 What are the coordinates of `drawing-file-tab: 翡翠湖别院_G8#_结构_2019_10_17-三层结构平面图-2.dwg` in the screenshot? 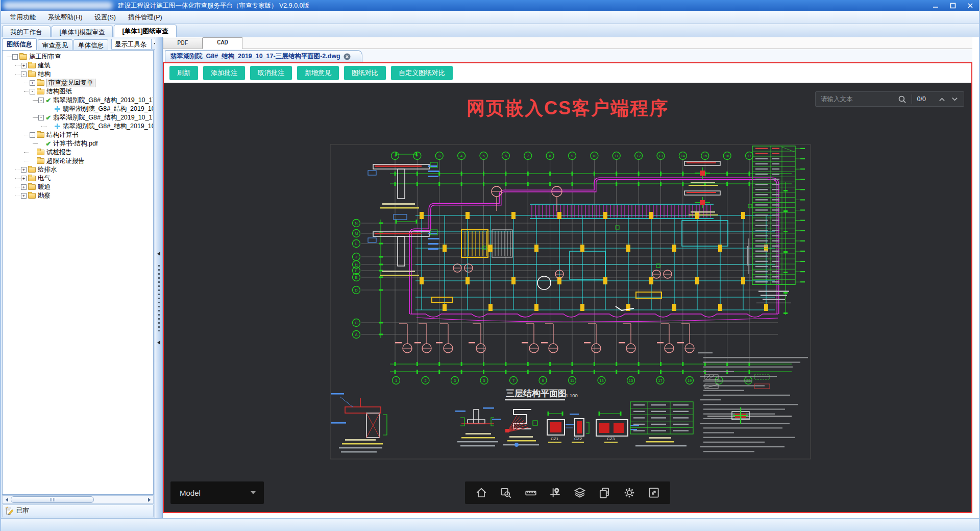 It's located at (263, 56).